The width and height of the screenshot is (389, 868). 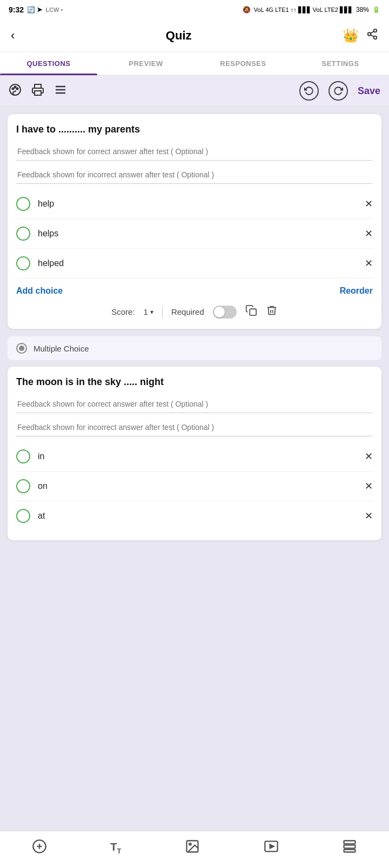 I want to click on save-button: Save, so click(x=369, y=91).